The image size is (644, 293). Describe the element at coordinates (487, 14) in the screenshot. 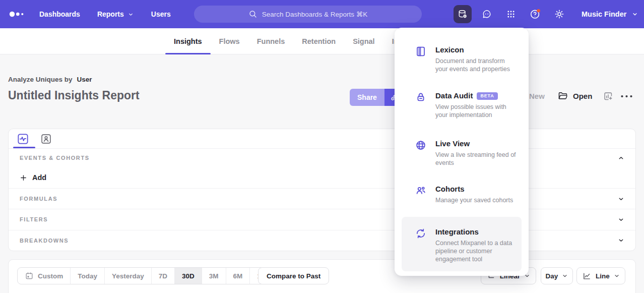

I see `feedback-icon` at that location.